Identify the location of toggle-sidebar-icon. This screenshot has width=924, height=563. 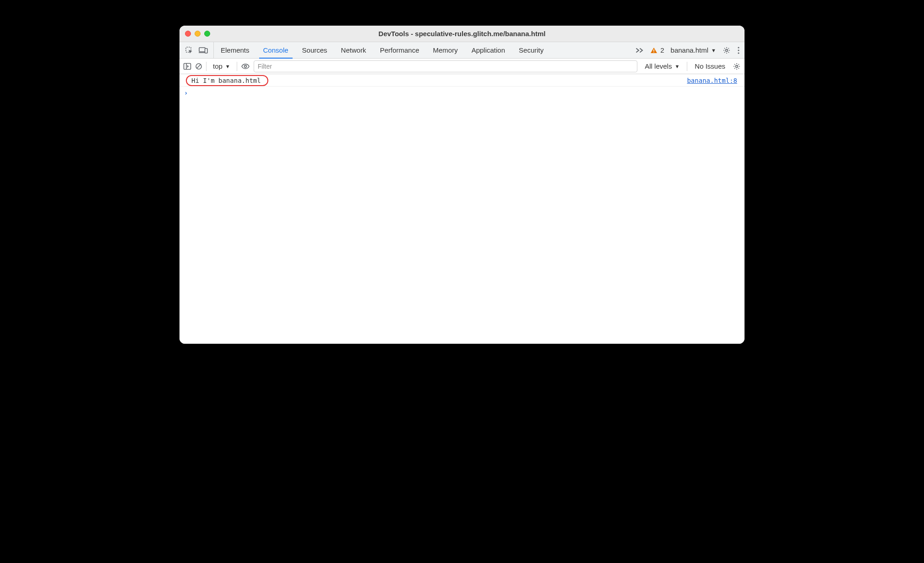
(187, 66).